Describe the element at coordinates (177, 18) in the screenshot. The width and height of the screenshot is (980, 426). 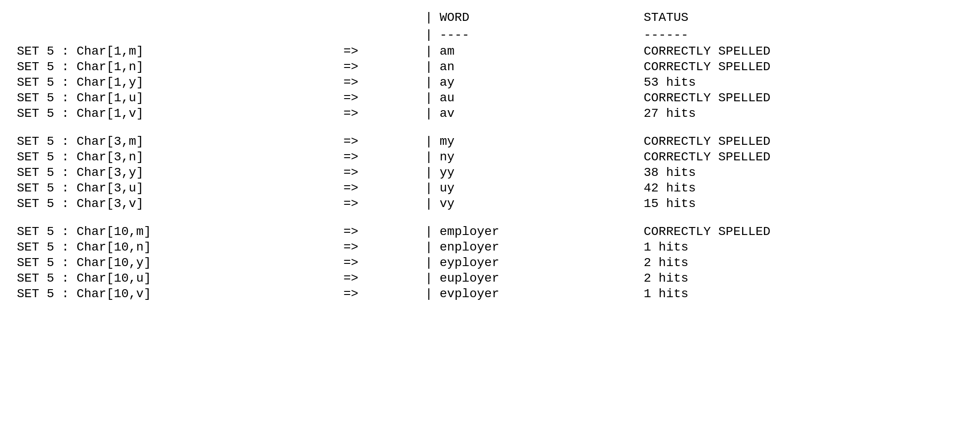
I see `set-col-header` at that location.